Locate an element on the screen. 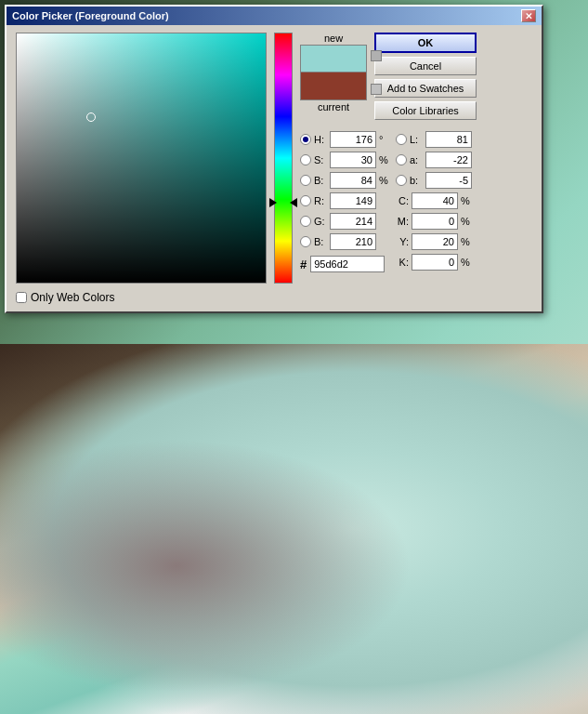 The height and width of the screenshot is (714, 588). close-button: ✕ is located at coordinates (529, 16).